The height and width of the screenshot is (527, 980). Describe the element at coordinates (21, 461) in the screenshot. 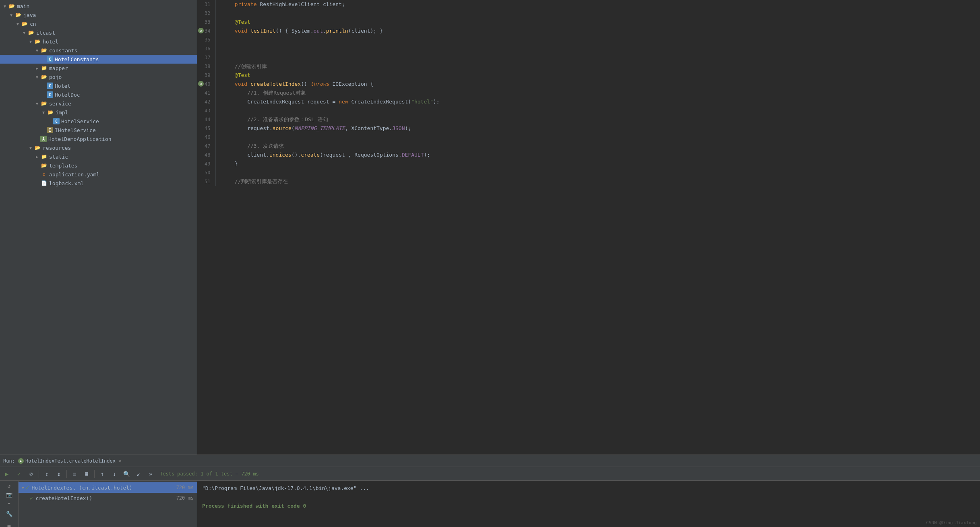

I see `run-tab-icon: ▶` at that location.